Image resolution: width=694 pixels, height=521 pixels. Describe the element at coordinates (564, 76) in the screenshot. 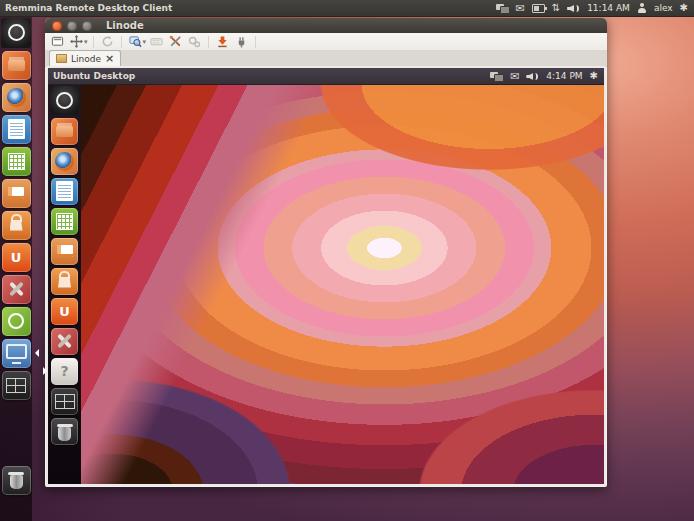

I see `remote-clock: 4:14 PM` at that location.